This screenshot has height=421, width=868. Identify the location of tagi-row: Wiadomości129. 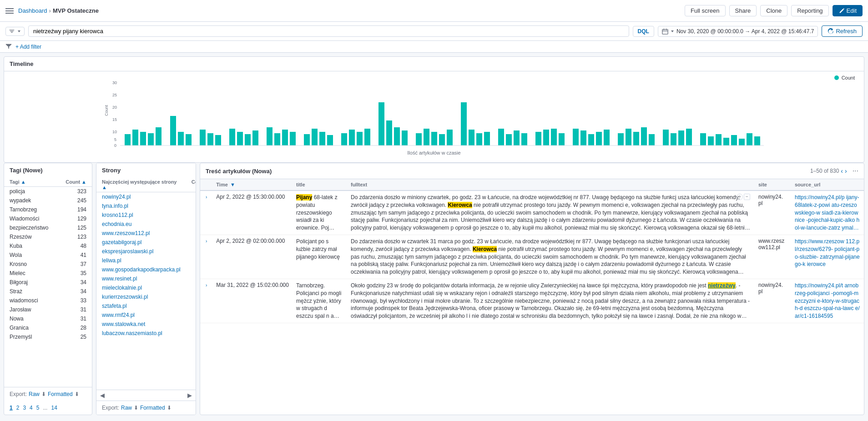
(48, 219).